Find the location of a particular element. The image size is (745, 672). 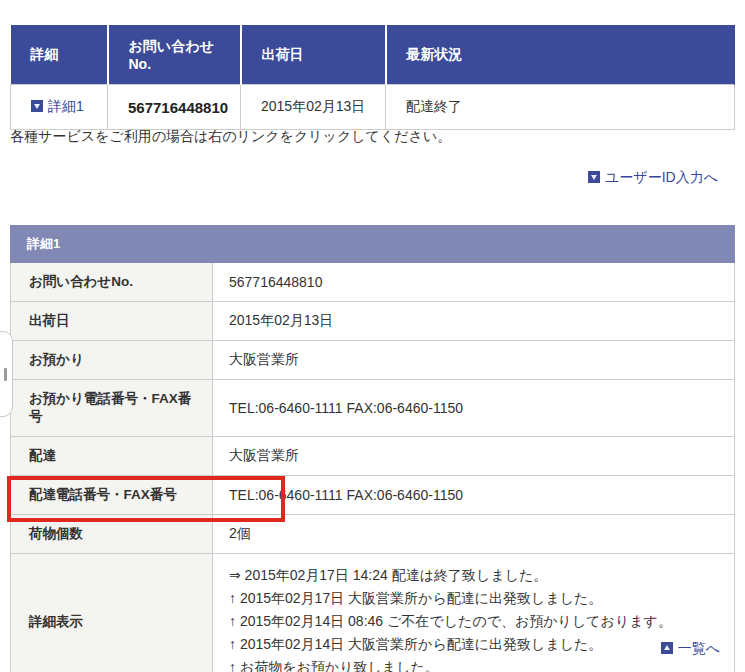

user-id-input-link-label: ユーザーID入力へ is located at coordinates (662, 177).